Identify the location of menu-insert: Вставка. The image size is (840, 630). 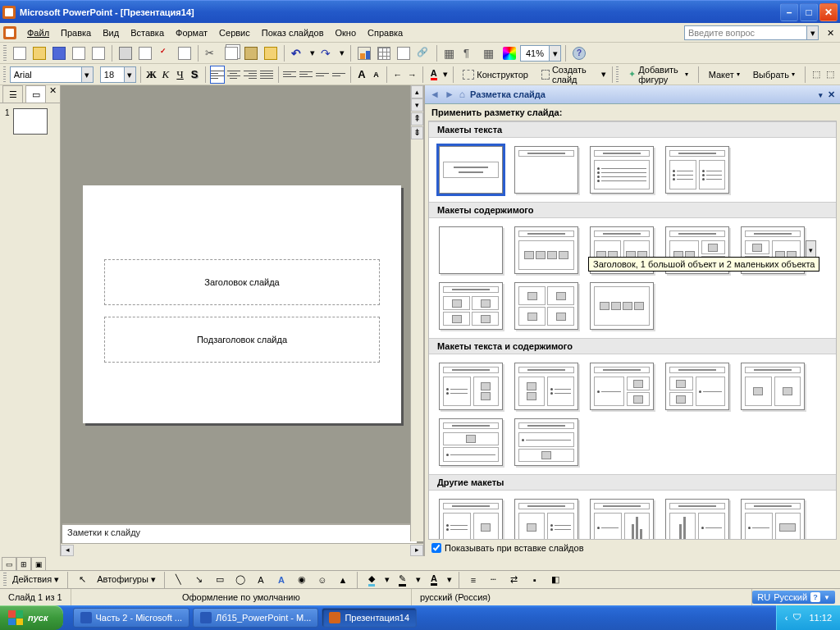
(148, 33).